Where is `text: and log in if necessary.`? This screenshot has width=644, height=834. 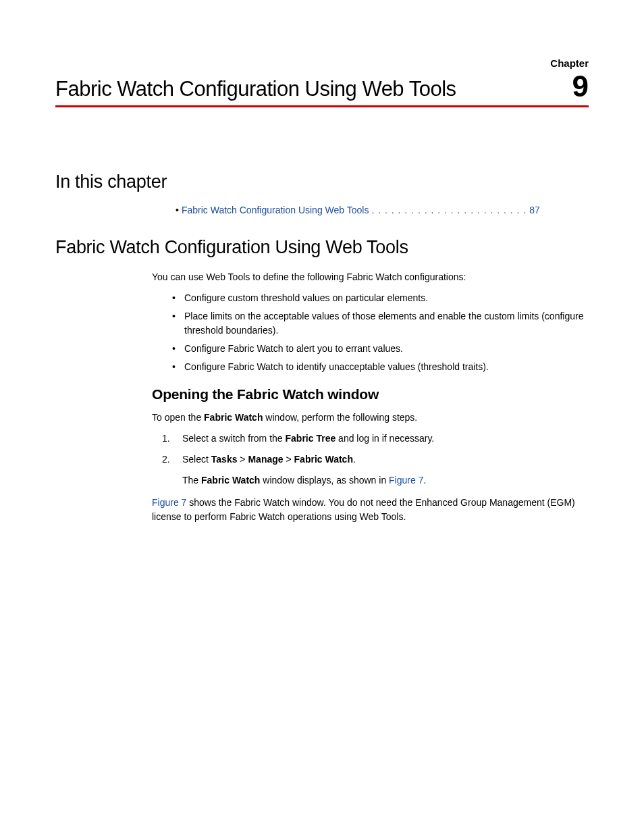 text: and log in if necessary. is located at coordinates (385, 438).